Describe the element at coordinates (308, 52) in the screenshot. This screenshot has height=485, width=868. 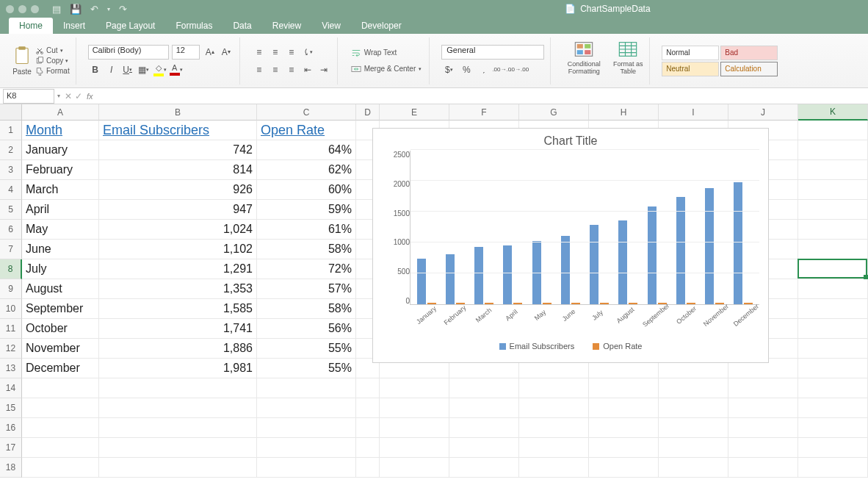
I see `orientation-button: ⤹▾` at that location.